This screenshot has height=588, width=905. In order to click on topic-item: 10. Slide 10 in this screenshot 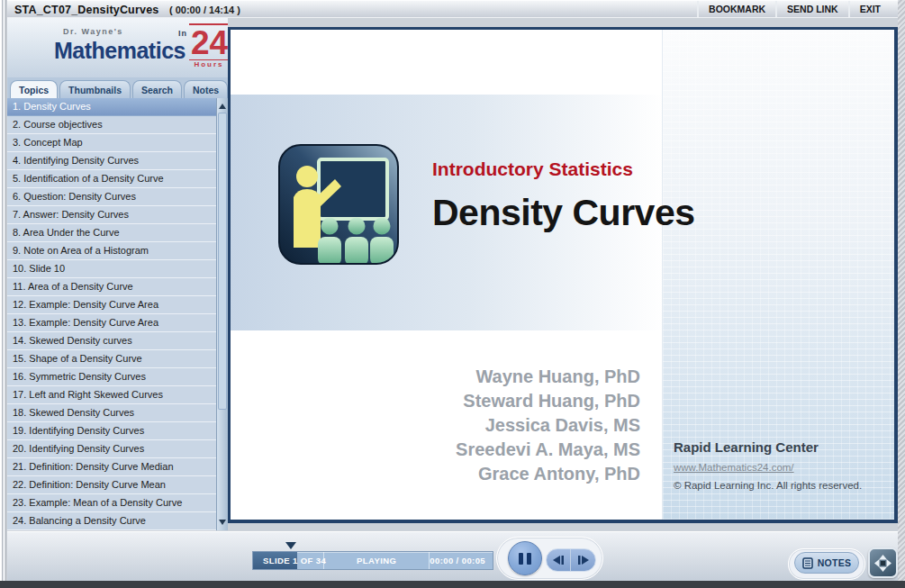, I will do `click(117, 269)`.